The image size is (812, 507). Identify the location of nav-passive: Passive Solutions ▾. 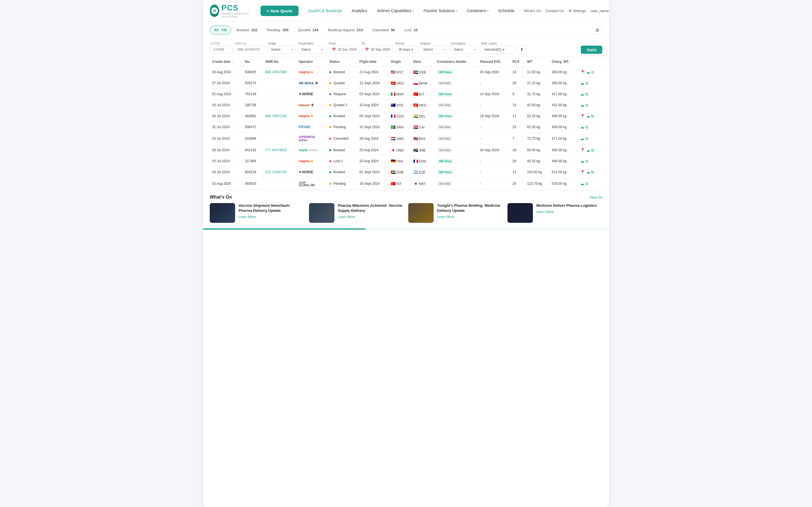
(440, 11).